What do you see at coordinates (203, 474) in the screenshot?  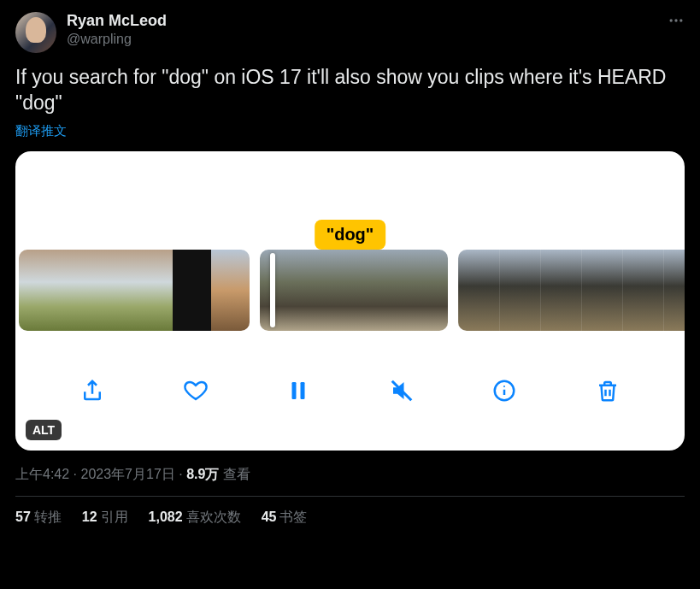 I see `views-count: 8.9万` at bounding box center [203, 474].